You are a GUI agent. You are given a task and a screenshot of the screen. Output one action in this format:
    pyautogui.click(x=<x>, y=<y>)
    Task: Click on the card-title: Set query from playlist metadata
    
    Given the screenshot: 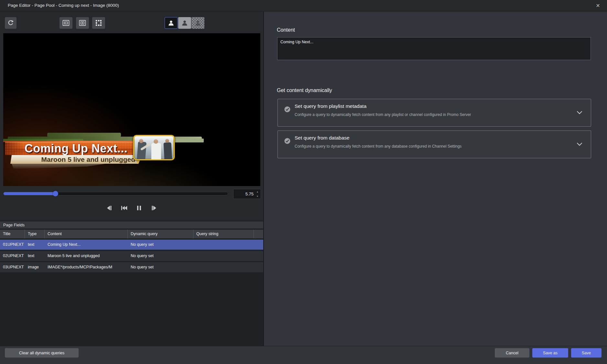 What is the action you would take?
    pyautogui.click(x=331, y=106)
    